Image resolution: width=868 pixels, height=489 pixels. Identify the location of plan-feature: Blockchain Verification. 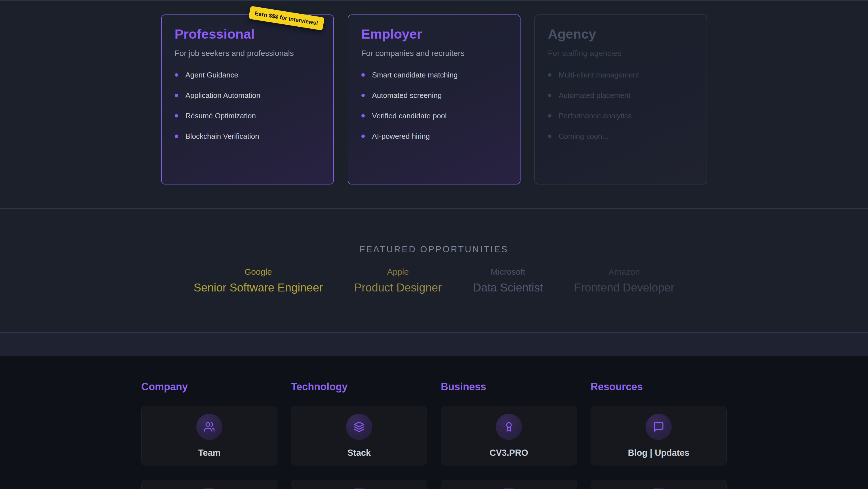
(247, 136).